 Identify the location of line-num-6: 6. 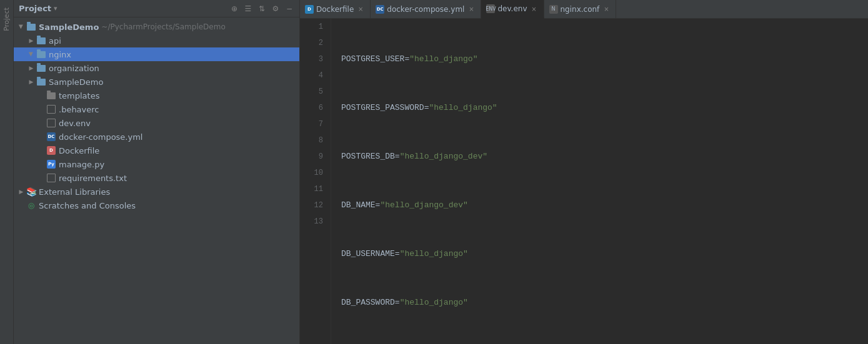
(311, 108).